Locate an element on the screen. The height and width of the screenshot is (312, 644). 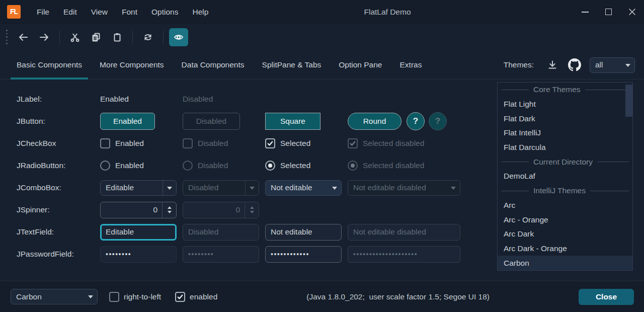
tab-data-components: Data Components is located at coordinates (213, 64).